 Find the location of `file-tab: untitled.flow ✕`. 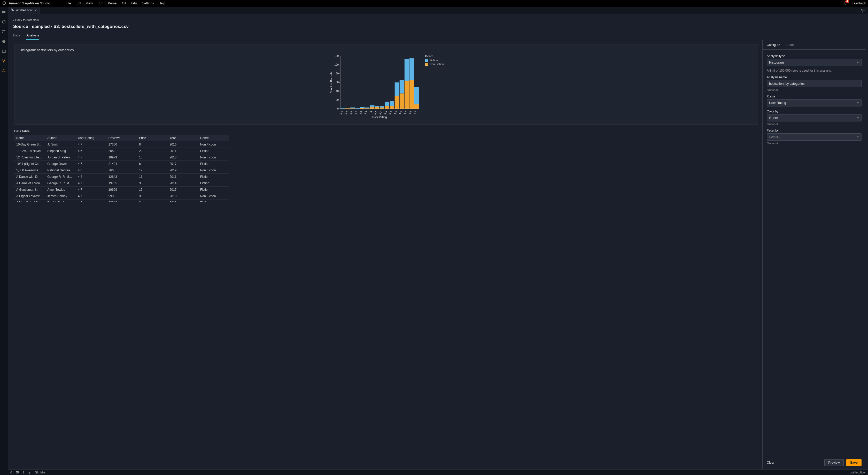

file-tab: untitled.flow ✕ is located at coordinates (24, 10).